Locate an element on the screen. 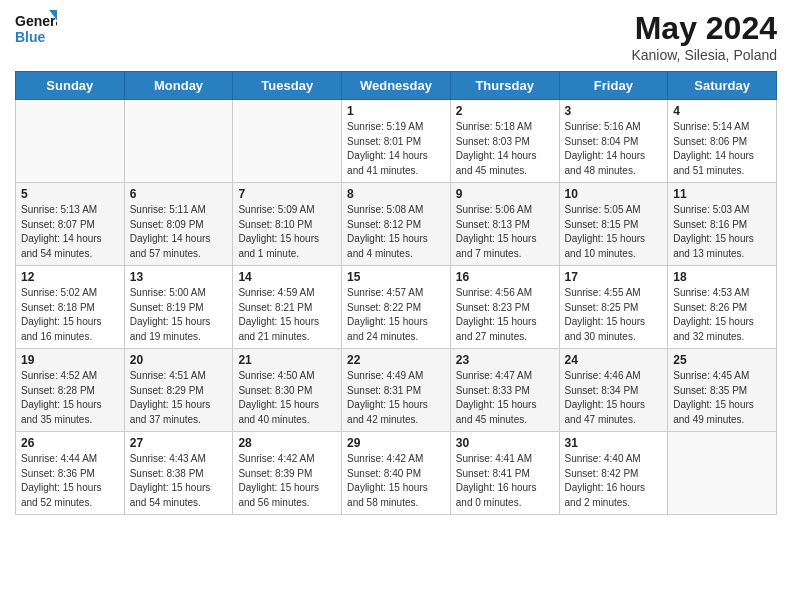 This screenshot has width=792, height=612. day-content: Sunrise: 4:46 AM Sunset: 8:34 PM Dayligh… is located at coordinates (614, 398).